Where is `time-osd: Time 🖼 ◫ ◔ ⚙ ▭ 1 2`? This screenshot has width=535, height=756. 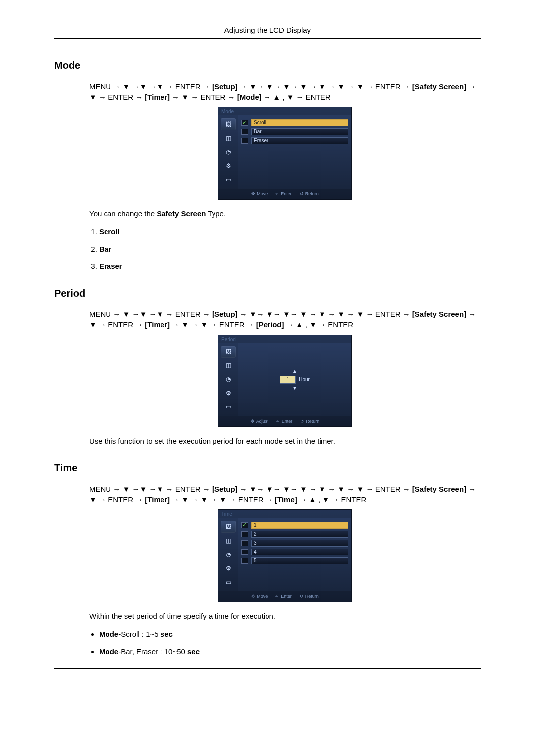 time-osd: Time 🖼 ◫ ◔ ⚙ ▭ 1 2 is located at coordinates (285, 555).